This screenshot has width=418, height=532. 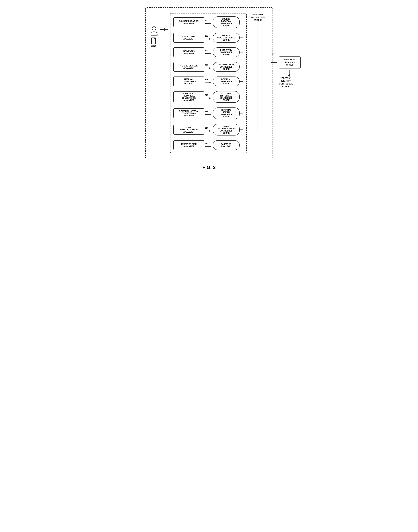 What do you see at coordinates (209, 130) in the screenshot?
I see `ref-col-7: 214` at bounding box center [209, 130].